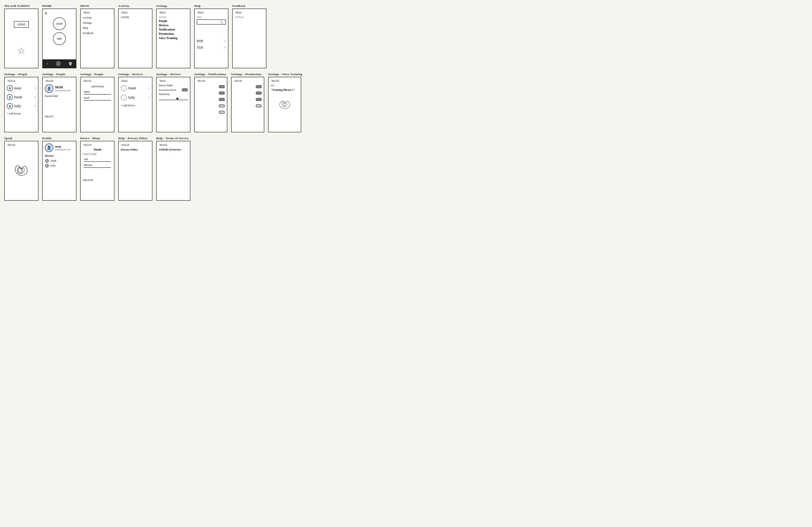 This screenshot has height=527, width=812. Describe the element at coordinates (135, 96) in the screenshot. I see `devices-list: ··· Jonah > ··· Sally > + Add Device` at that location.